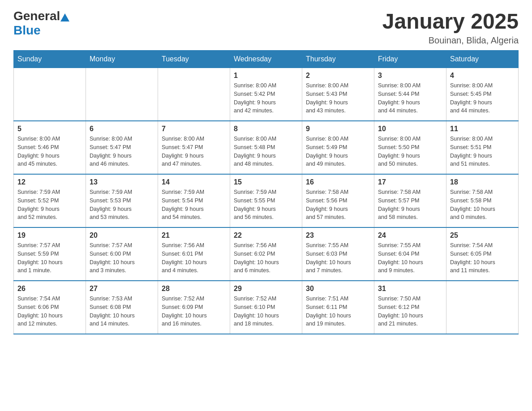  I want to click on day-info: Sunrise: 7:58 AMSunset: 5:57 PMDaylight:…, so click(410, 205).